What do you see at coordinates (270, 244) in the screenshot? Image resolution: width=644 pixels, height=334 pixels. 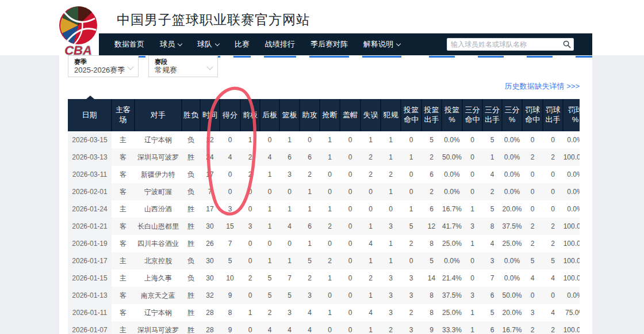 I see `cell-def-reb: 0` at bounding box center [270, 244].